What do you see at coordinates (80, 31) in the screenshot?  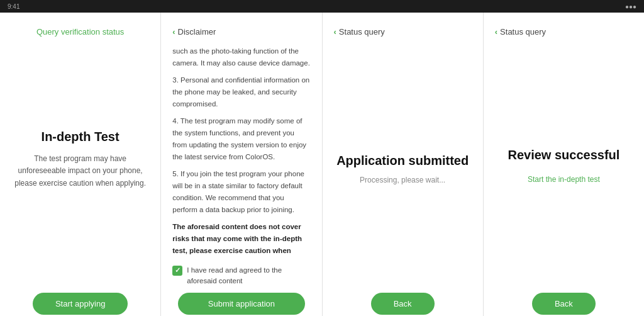 I see `panel1-header: Query verification status` at bounding box center [80, 31].